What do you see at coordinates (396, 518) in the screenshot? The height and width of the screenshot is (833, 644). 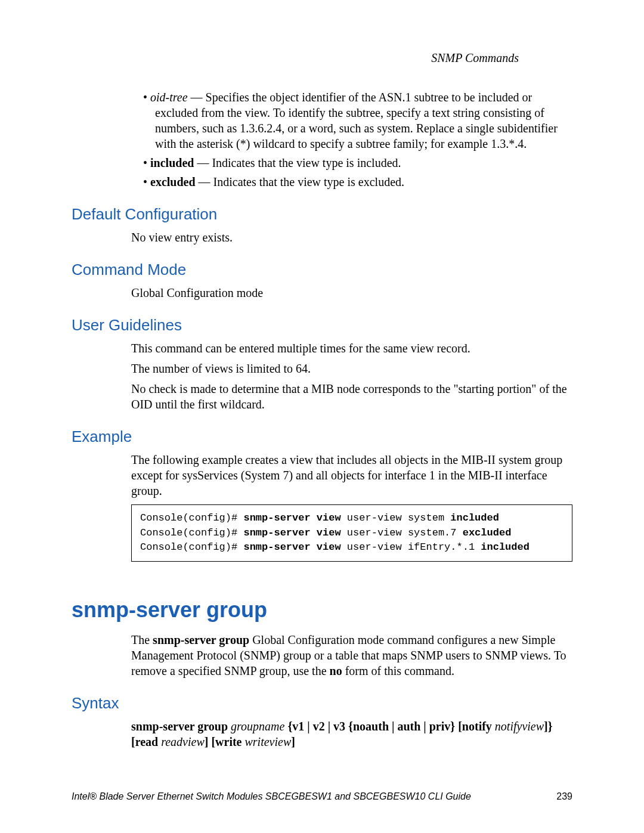 I see `code-text: user-view system` at bounding box center [396, 518].